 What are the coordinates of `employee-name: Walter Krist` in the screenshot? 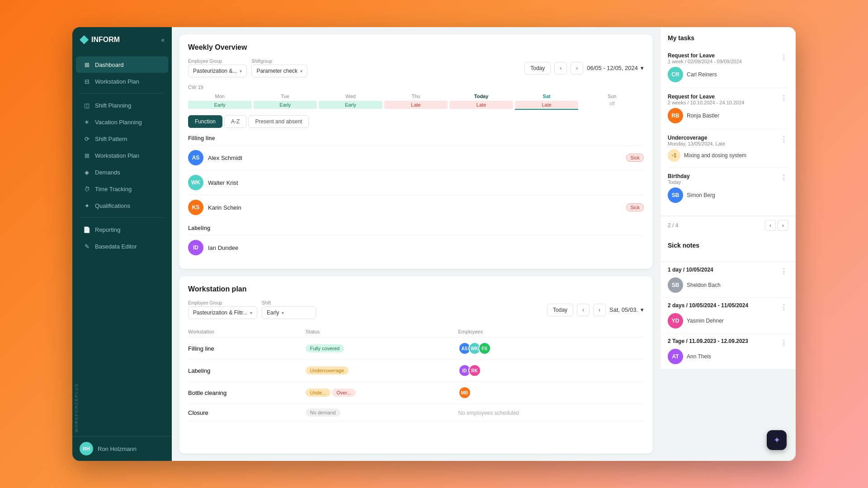 It's located at (426, 183).